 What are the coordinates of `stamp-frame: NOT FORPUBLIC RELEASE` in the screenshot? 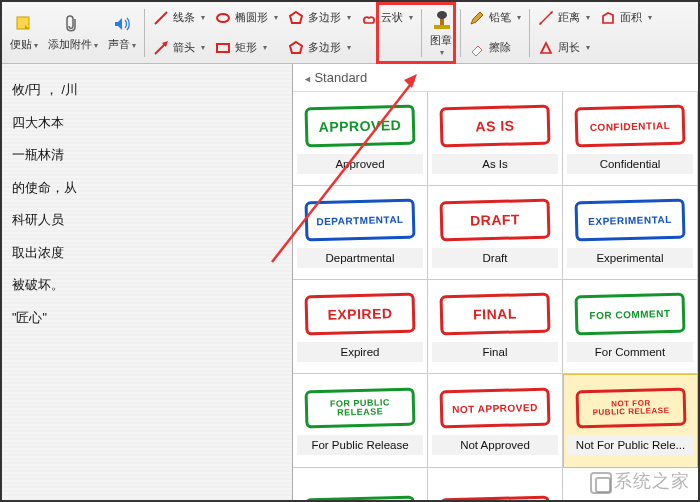 It's located at (630, 408).